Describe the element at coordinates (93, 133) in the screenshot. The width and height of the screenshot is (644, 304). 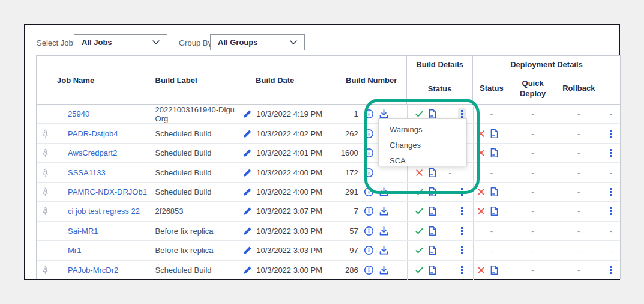
I see `job-name-link: PADR-Dstjob4` at that location.